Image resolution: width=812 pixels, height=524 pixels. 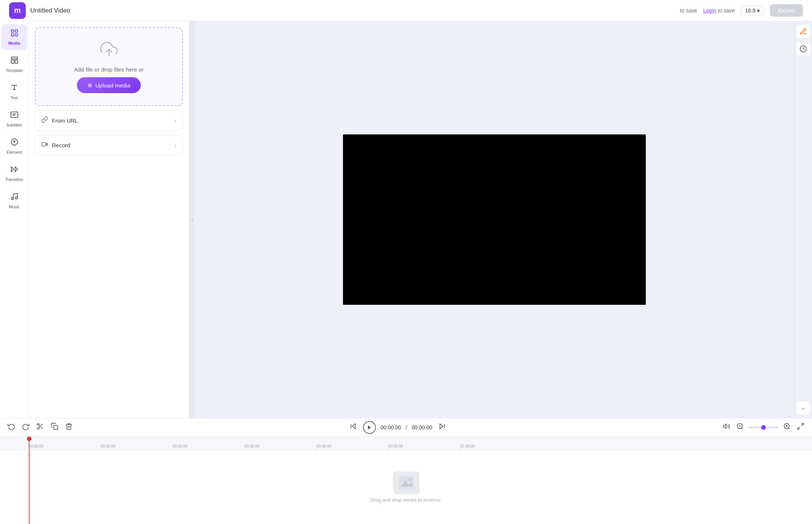 What do you see at coordinates (11, 427) in the screenshot?
I see `undo-button` at bounding box center [11, 427].